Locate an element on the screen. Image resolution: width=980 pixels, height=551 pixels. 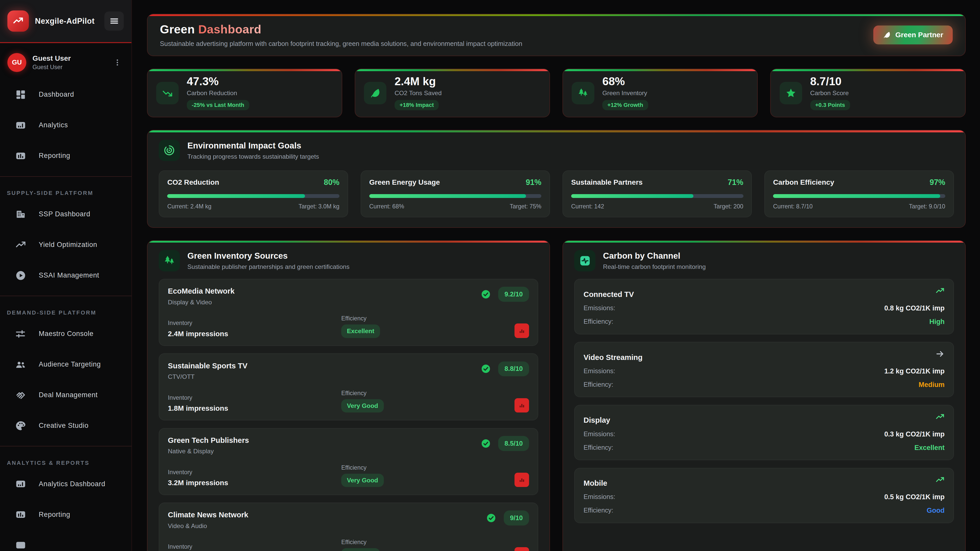
sidebar-item-maestro-console: Maestro Console is located at coordinates (65, 334).